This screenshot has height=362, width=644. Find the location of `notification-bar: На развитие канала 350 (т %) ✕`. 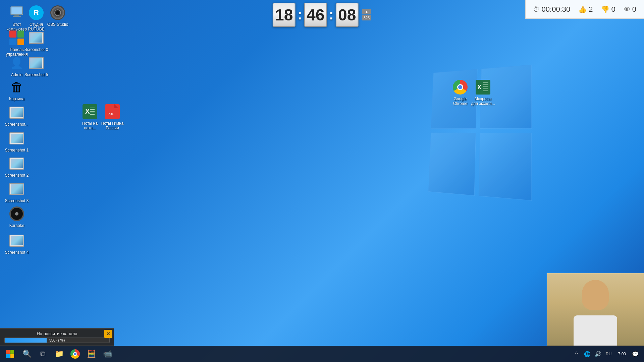

notification-bar: На развитие канала 350 (т %) ✕ is located at coordinates (57, 337).